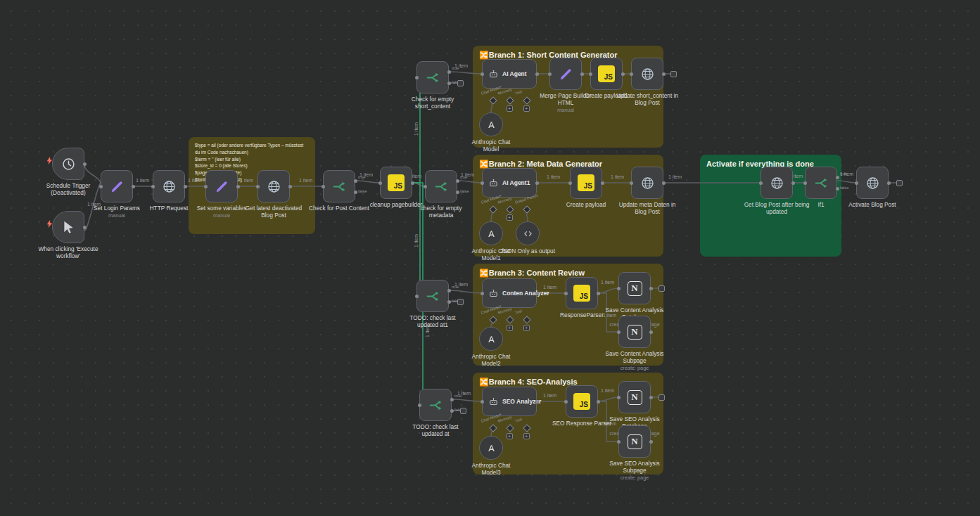  Describe the element at coordinates (68, 164) in the screenshot. I see `node-schedule-trigger` at that location.